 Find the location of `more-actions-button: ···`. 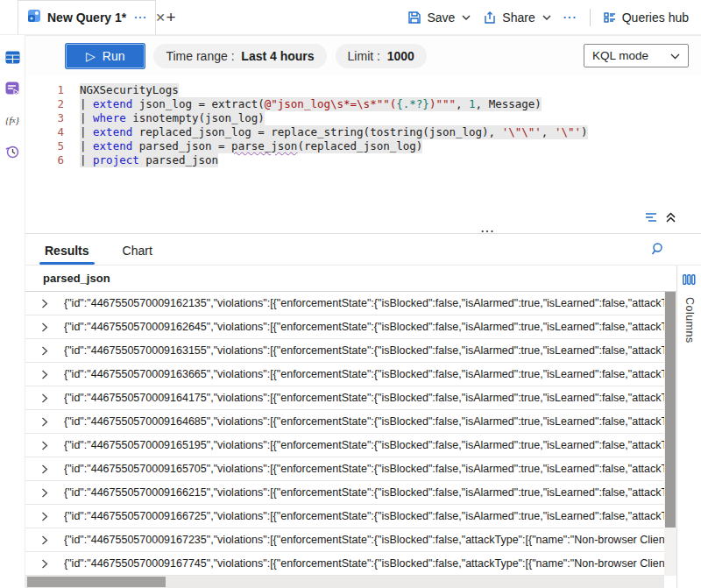

more-actions-button: ··· is located at coordinates (570, 18).